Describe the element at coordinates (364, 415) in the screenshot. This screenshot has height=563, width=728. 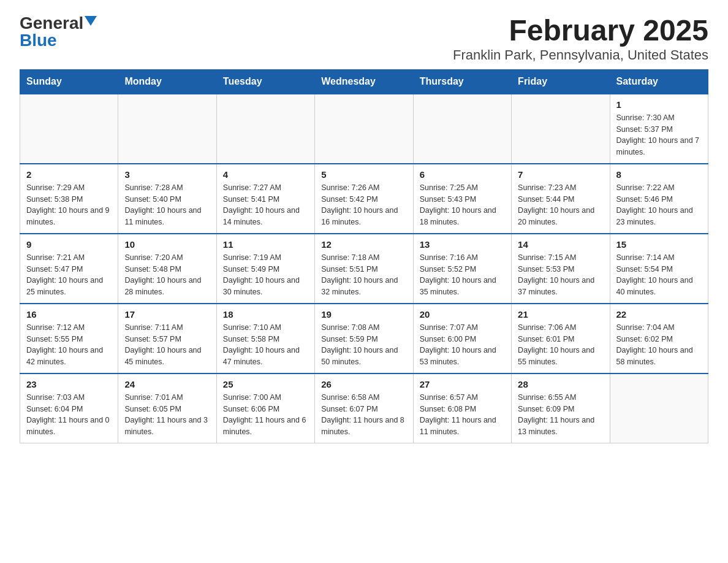
I see `day-info: Sunrise: 6:58 AMSunset: 6:07 PMDaylight:…` at that location.